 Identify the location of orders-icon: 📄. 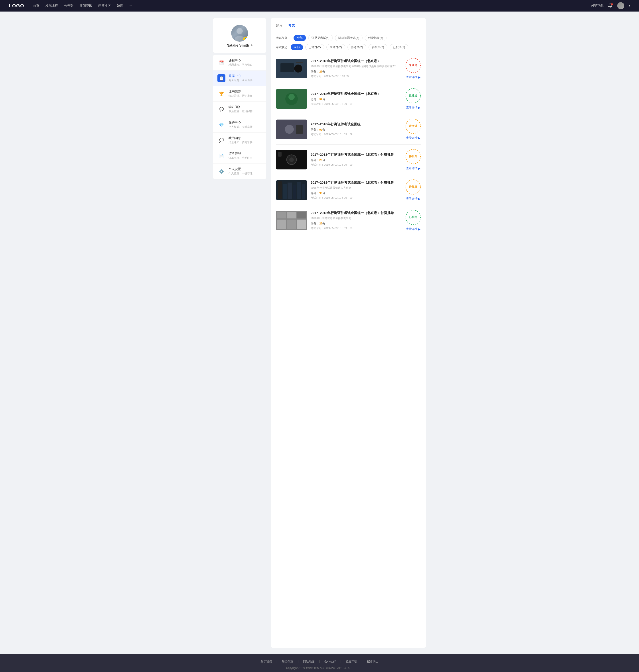
(221, 156).